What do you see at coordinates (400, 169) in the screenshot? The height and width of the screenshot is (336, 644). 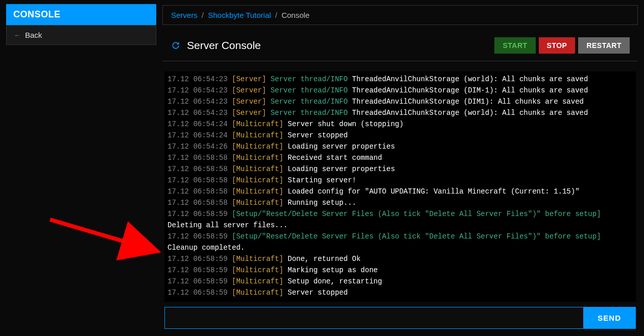 I see `log-line: 17.12 06:58:58 [Multicraft] Loading serv…` at bounding box center [400, 169].